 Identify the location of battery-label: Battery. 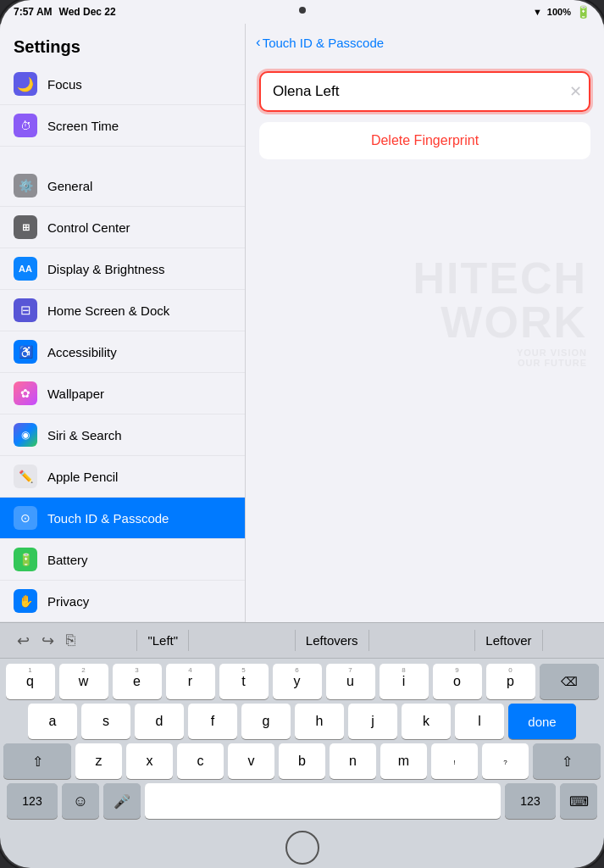
(68, 559).